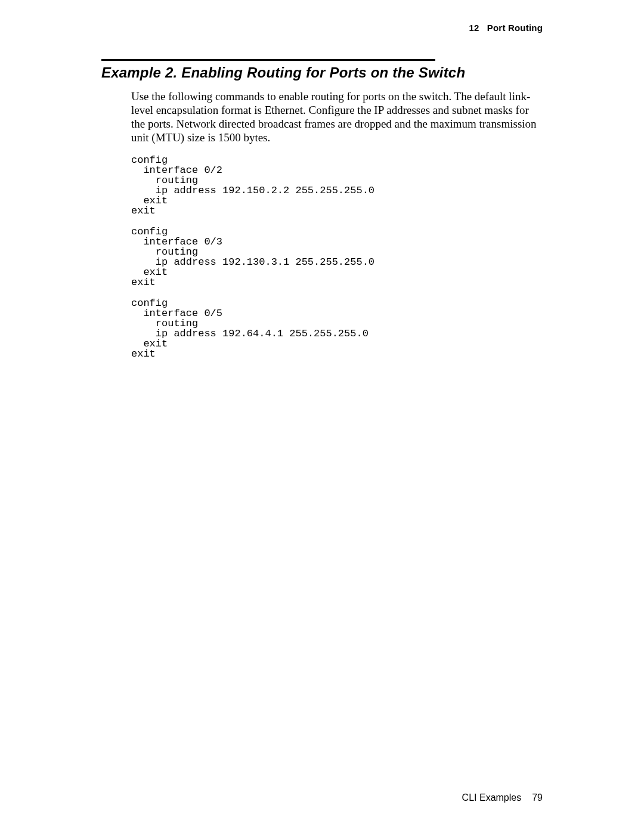  Describe the element at coordinates (337, 329) in the screenshot. I see `code-block-3: config interface 0/5 routing ip address …` at that location.